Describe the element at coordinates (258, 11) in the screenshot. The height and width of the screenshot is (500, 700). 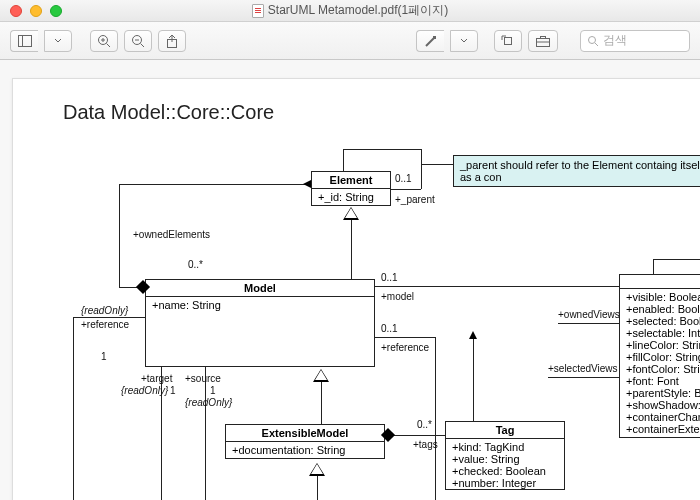
I see `document-icon` at that location.